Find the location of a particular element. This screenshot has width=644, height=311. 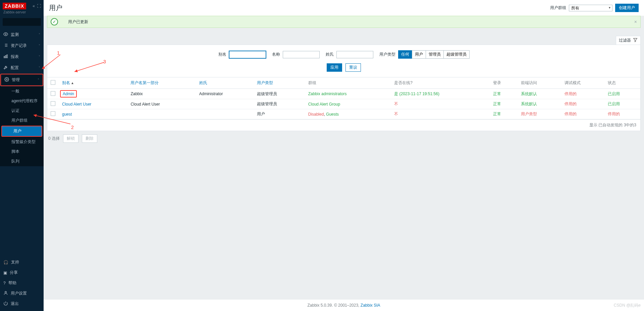

cell-firstname: Cloud Alert User is located at coordinates (161, 104).